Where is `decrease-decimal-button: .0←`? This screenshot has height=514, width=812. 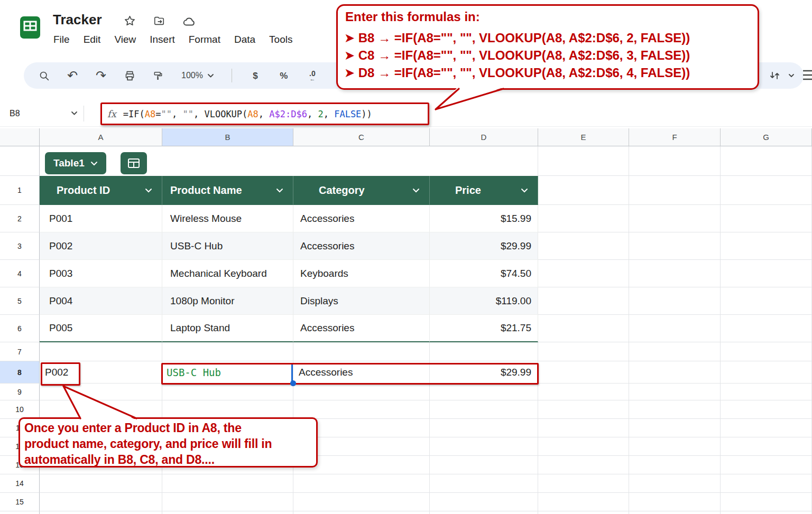 decrease-decimal-button: .0← is located at coordinates (312, 76).